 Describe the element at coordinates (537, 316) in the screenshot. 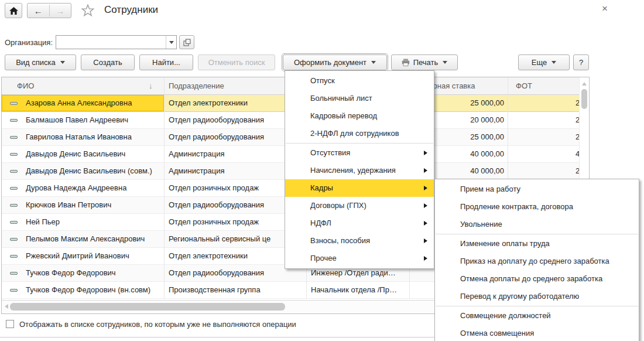

I see `submenu-item-sovmeshchenie-dolzhnostey: Совмещение должностей` at that location.